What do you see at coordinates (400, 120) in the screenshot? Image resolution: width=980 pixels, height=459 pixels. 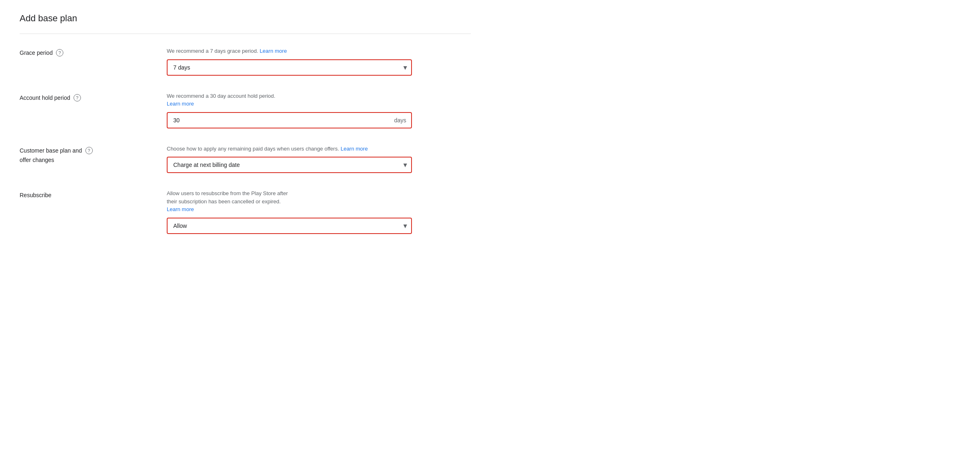 I see `account-hold-suffix: days` at bounding box center [400, 120].